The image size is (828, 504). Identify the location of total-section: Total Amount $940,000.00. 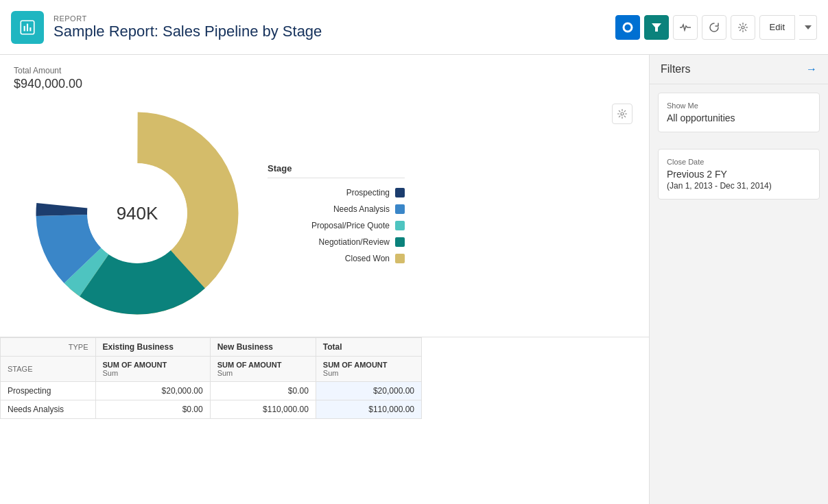
(324, 75).